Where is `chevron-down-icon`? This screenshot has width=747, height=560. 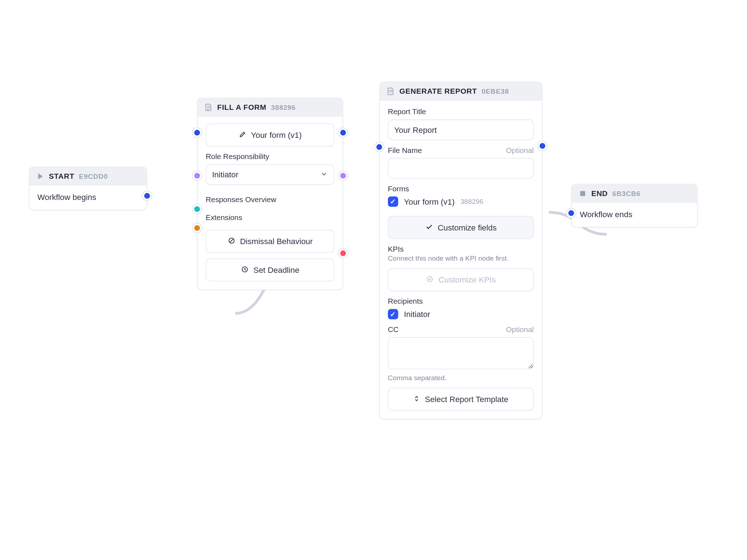
chevron-down-icon is located at coordinates (324, 174).